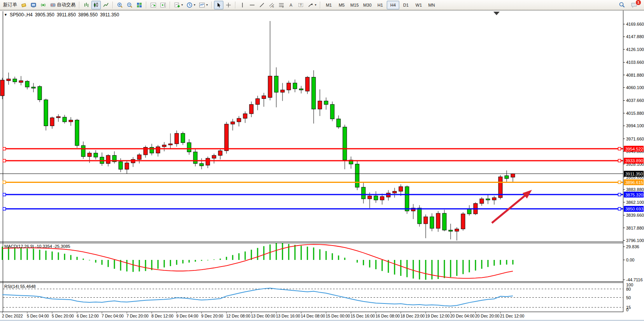 The image size is (644, 321). I want to click on timeframe-h4: H4, so click(393, 5).